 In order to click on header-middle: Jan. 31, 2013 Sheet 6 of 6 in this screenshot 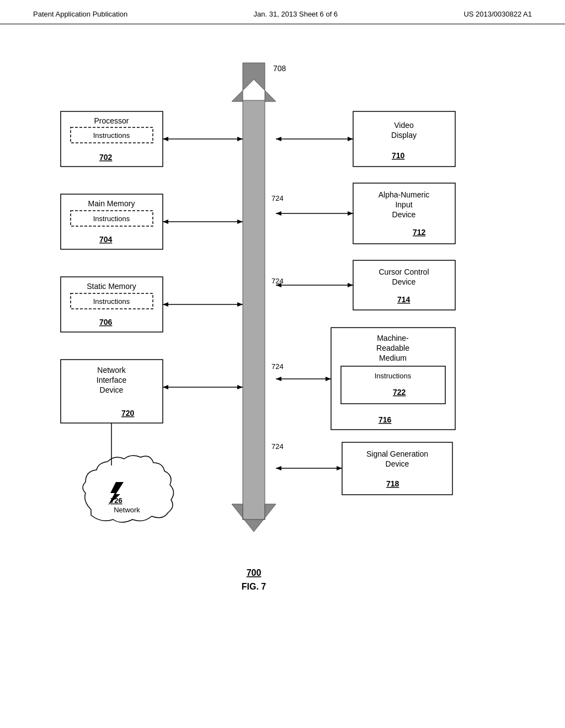, I will do `click(296, 14)`.